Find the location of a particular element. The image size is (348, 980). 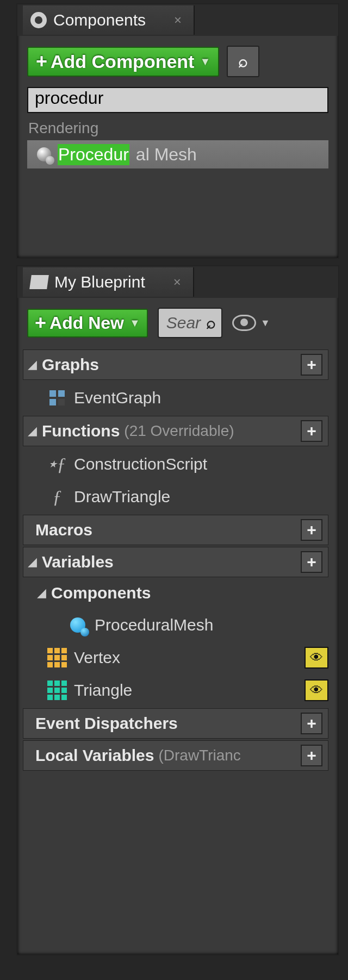

category-graphs: ◢ Graphs + is located at coordinates (176, 365).